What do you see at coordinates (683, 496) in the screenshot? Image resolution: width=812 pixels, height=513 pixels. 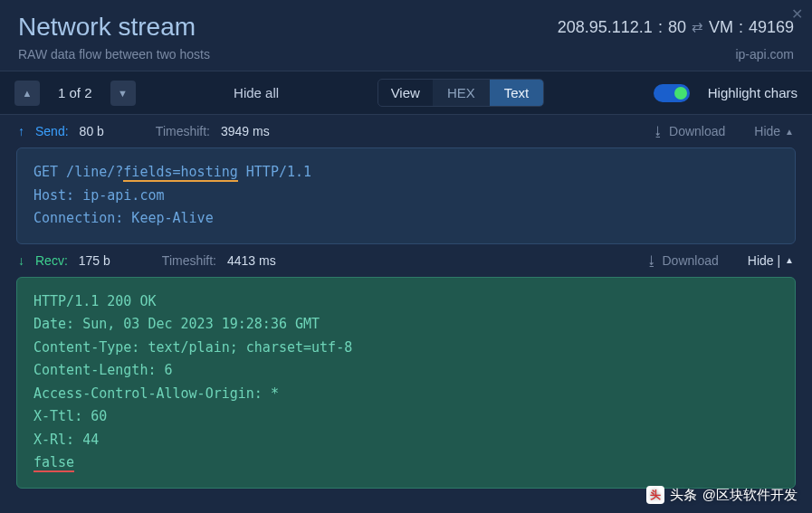 I see `watermark-prefix: 头条` at bounding box center [683, 496].